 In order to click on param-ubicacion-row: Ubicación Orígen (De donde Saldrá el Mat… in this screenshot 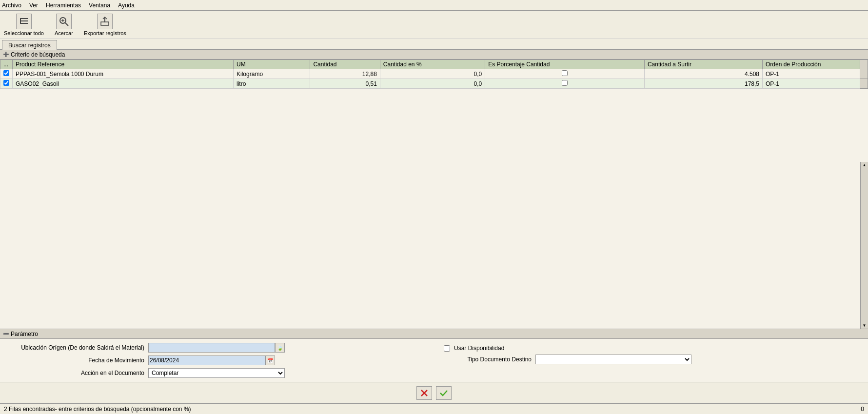, I will do `click(216, 348)`.